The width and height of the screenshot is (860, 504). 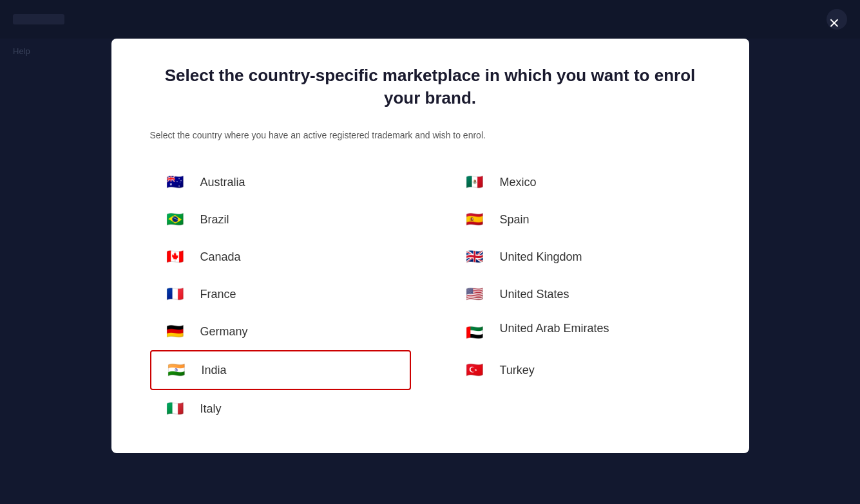 What do you see at coordinates (580, 332) in the screenshot?
I see `country-item-ae: 🇦🇪 United Arab Emirates` at bounding box center [580, 332].